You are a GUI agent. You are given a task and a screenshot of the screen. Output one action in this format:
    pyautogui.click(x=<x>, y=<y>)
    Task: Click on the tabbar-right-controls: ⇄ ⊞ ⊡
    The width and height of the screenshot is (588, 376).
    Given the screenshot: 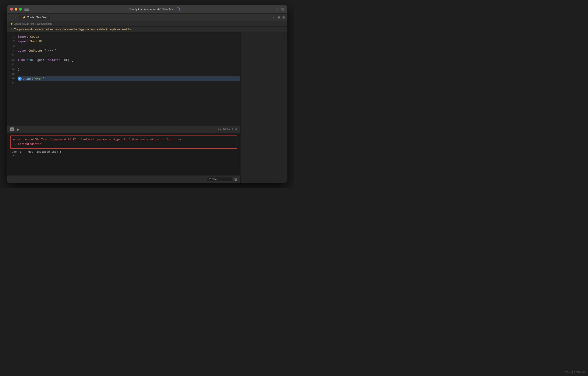 What is the action you would take?
    pyautogui.click(x=279, y=17)
    